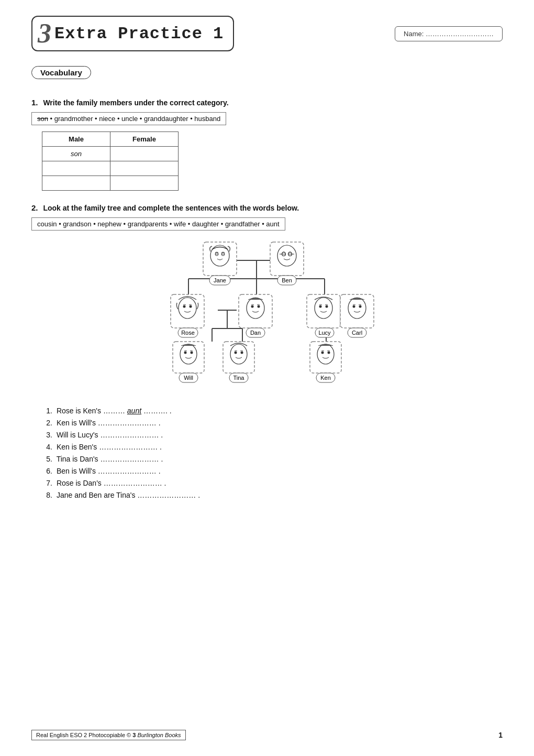 The image size is (534, 756). What do you see at coordinates (272, 483) in the screenshot?
I see `sentence-7: 7. Rose is Dan's …………………… .` at bounding box center [272, 483].